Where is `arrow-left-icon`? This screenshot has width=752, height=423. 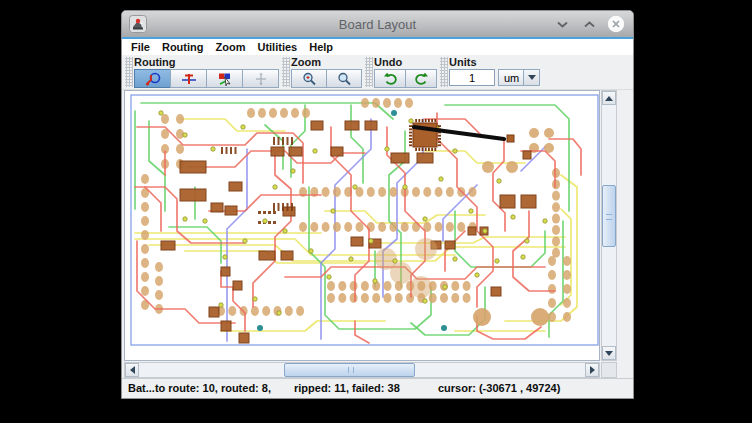
arrow-left-icon is located at coordinates (132, 370).